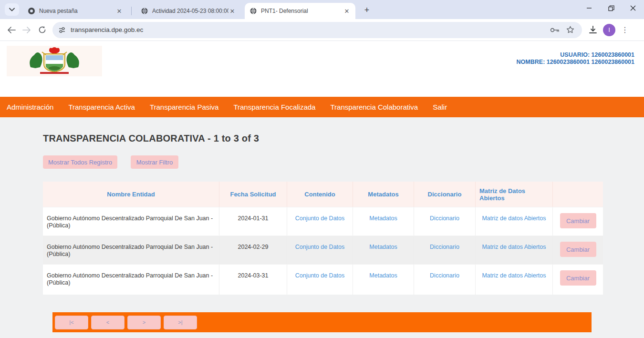  What do you see at coordinates (322, 10) in the screenshot?
I see `browser-tab-strip: Nueva pestaña ✕ Actividad 2024-05-23 08:…` at bounding box center [322, 10].